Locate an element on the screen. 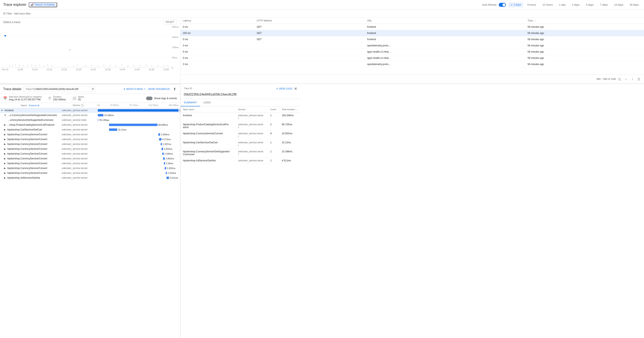  reset-button: RESET is located at coordinates (170, 22).